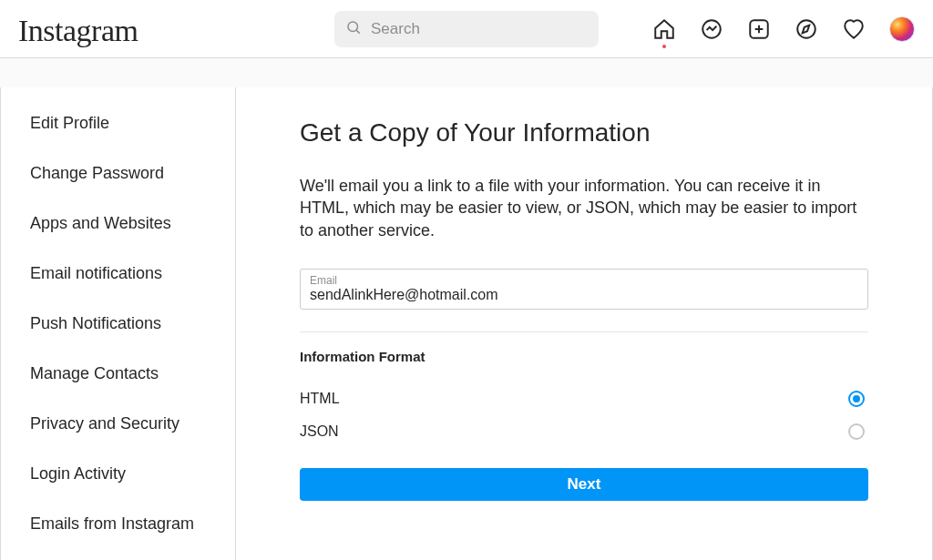 The height and width of the screenshot is (560, 933). What do you see at coordinates (118, 373) in the screenshot?
I see `sidebar-item-manage-contacts: Manage Contacts` at bounding box center [118, 373].